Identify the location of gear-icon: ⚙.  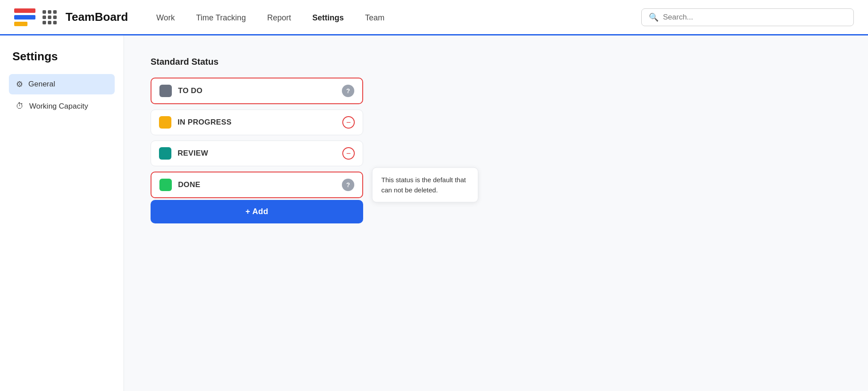
(19, 84).